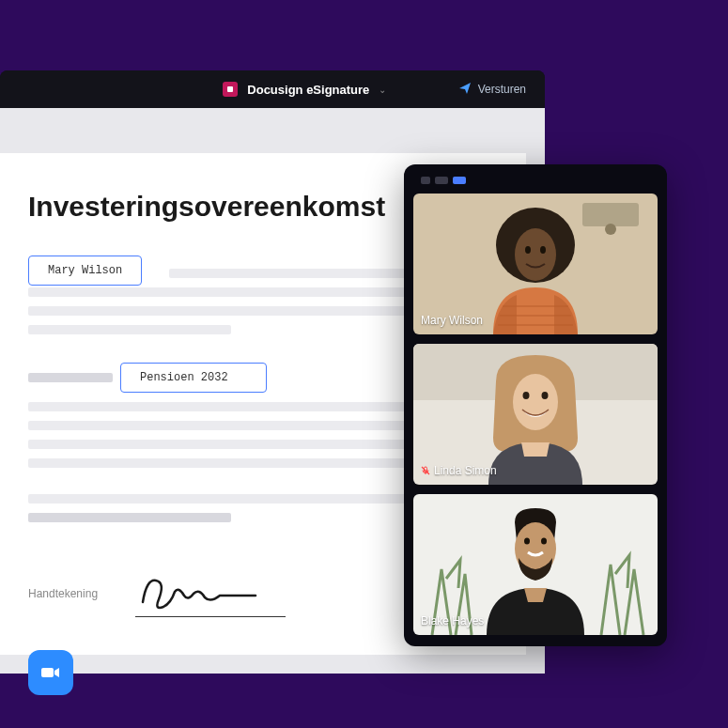 Image resolution: width=728 pixels, height=728 pixels. Describe the element at coordinates (535, 184) in the screenshot. I see `video-panel-controls` at that location.